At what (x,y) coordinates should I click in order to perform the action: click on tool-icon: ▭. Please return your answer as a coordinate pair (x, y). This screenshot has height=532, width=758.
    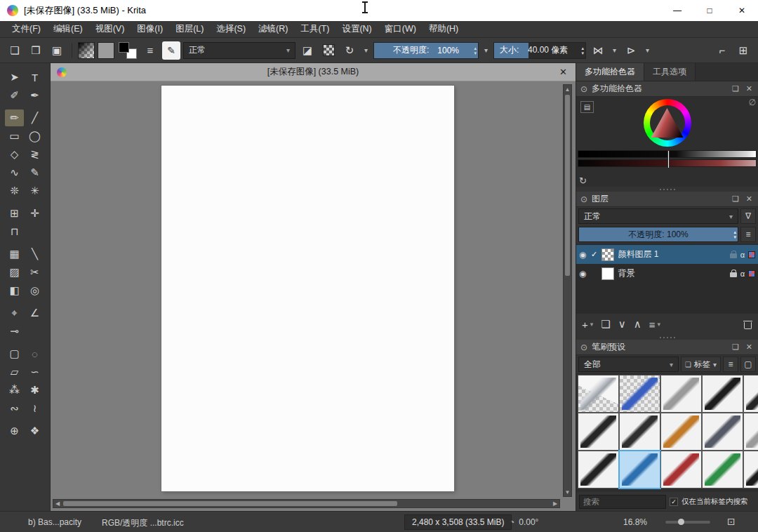
    Looking at the image, I should click on (14, 136).